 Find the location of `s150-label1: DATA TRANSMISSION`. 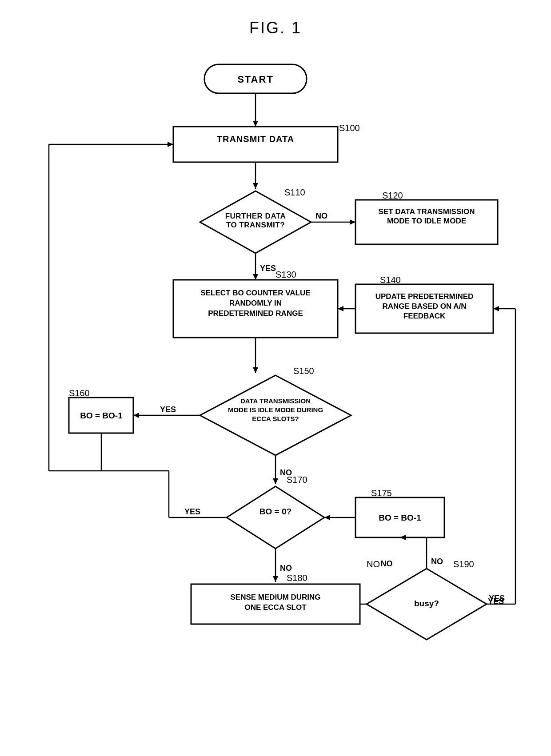

s150-label1: DATA TRANSMISSION is located at coordinates (276, 401).